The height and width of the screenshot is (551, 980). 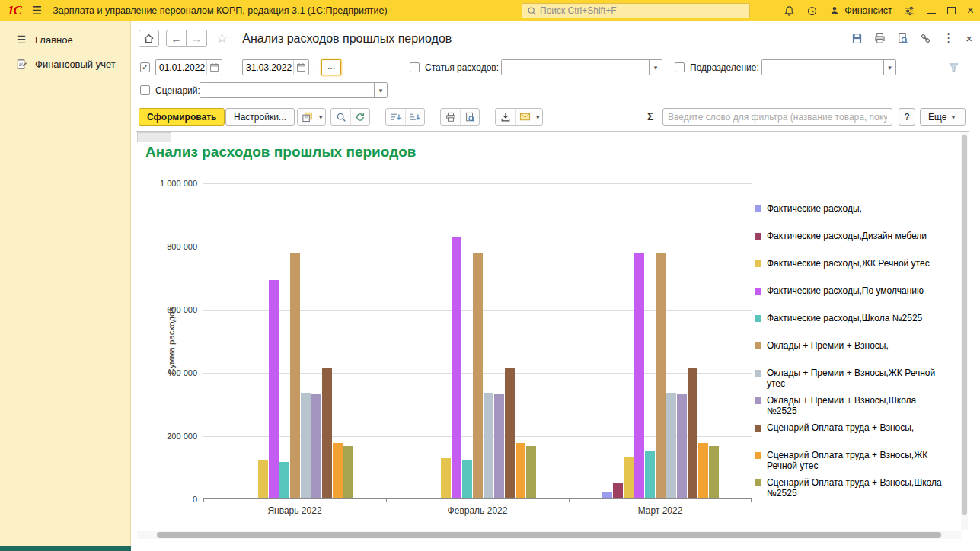 I want to click on settings-button: Настройки..., so click(x=260, y=117).